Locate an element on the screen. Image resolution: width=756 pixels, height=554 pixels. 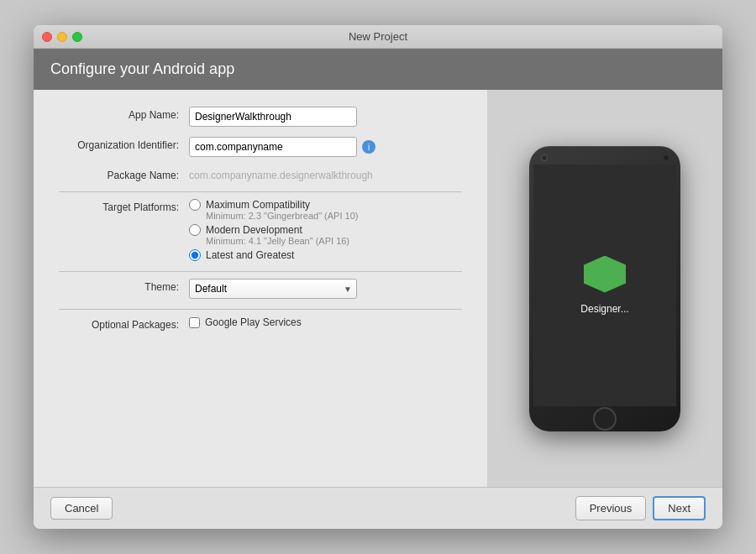
radio-max-compat-sub: Minimum: 2.3 "Gingerbread" (API 10) is located at coordinates (282, 216).